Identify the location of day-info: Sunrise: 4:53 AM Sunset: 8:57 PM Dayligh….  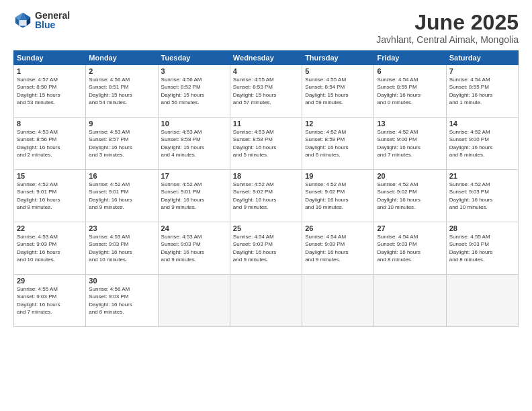
(122, 144).